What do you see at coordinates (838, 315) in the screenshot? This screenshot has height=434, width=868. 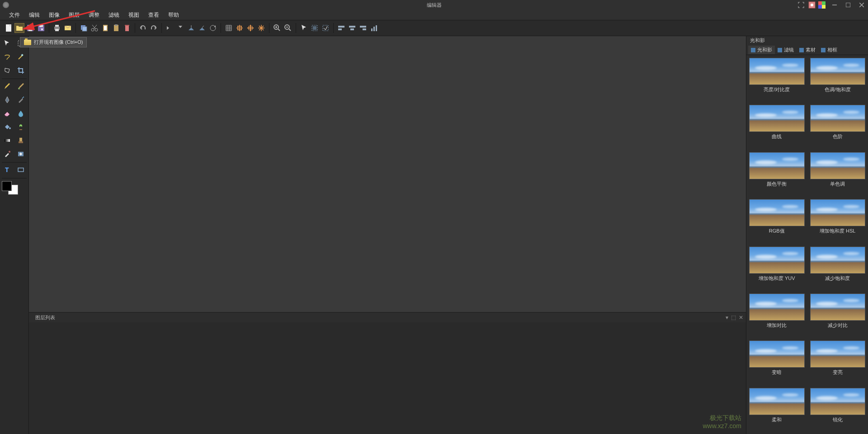 I see `effect-item: 减少对比` at bounding box center [838, 315].